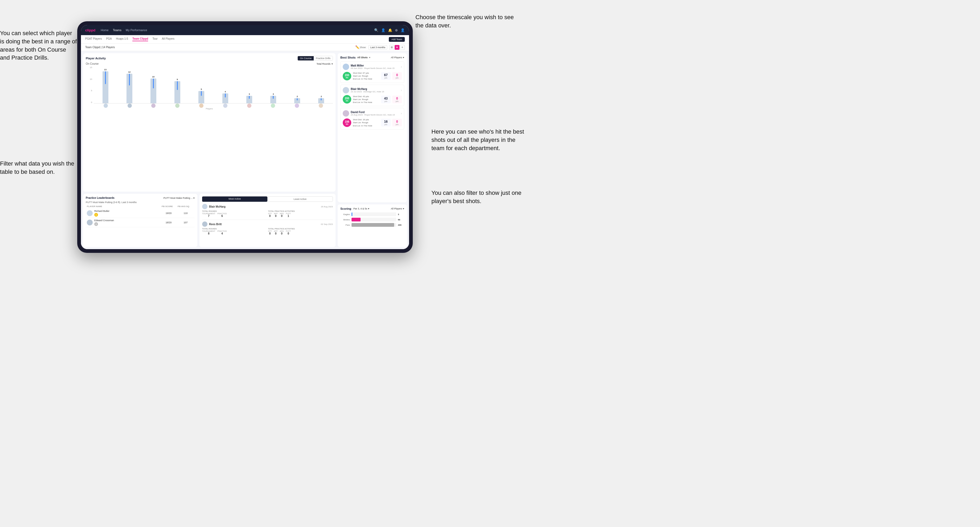  I want to click on eagles-bar-container, so click(374, 214).